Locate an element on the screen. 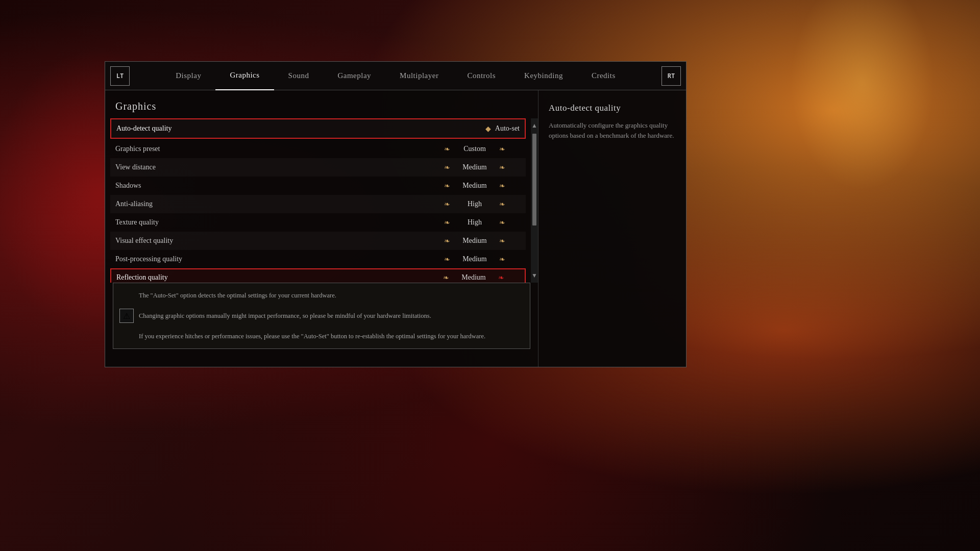 This screenshot has height=551, width=980. scroll-down-arrow: ▼ is located at coordinates (534, 276).